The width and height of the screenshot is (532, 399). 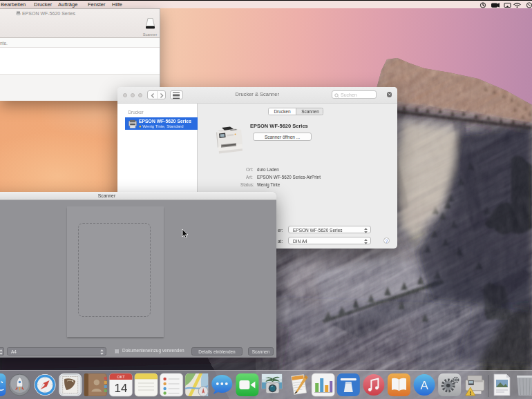 What do you see at coordinates (424, 385) in the screenshot?
I see `svg-text: A` at bounding box center [424, 385].